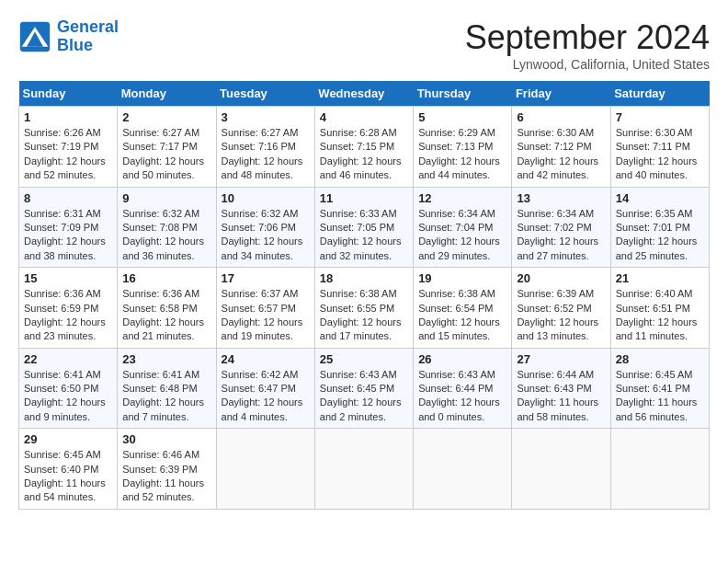 Image resolution: width=728 pixels, height=563 pixels. Describe the element at coordinates (68, 359) in the screenshot. I see `day-number: 22` at that location.